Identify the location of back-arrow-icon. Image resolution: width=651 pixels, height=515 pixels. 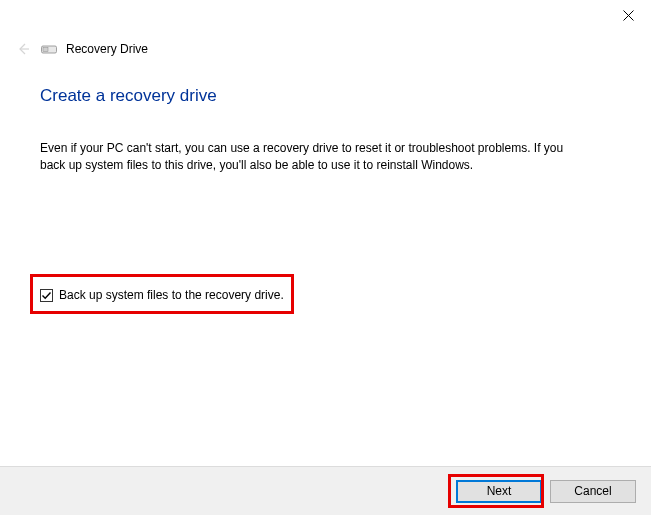
(23, 49).